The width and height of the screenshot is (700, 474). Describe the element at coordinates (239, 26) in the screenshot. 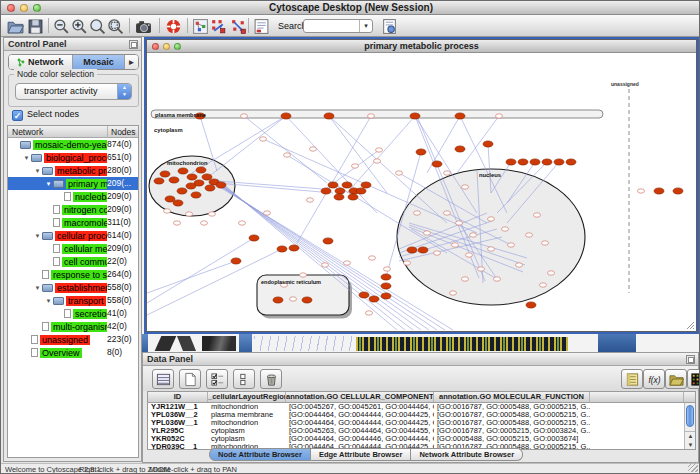

I see `layout-spring-button` at that location.